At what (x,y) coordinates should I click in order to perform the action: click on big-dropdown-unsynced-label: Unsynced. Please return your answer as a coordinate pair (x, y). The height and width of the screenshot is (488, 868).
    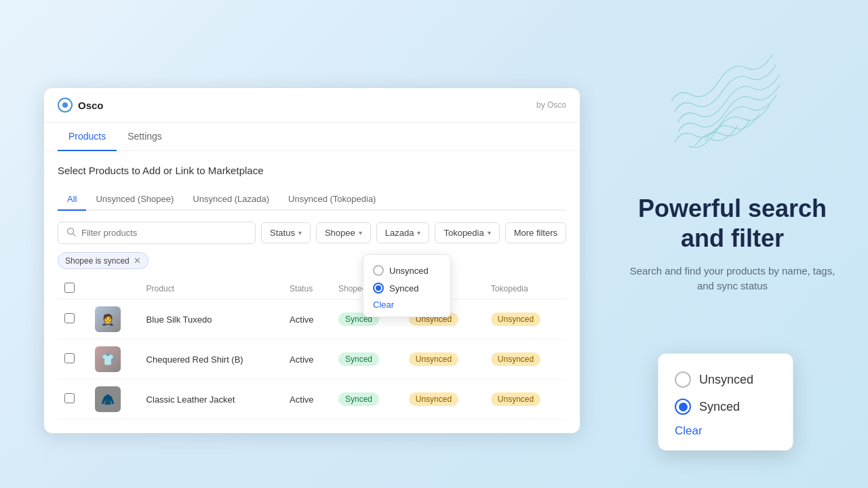
    Looking at the image, I should click on (726, 380).